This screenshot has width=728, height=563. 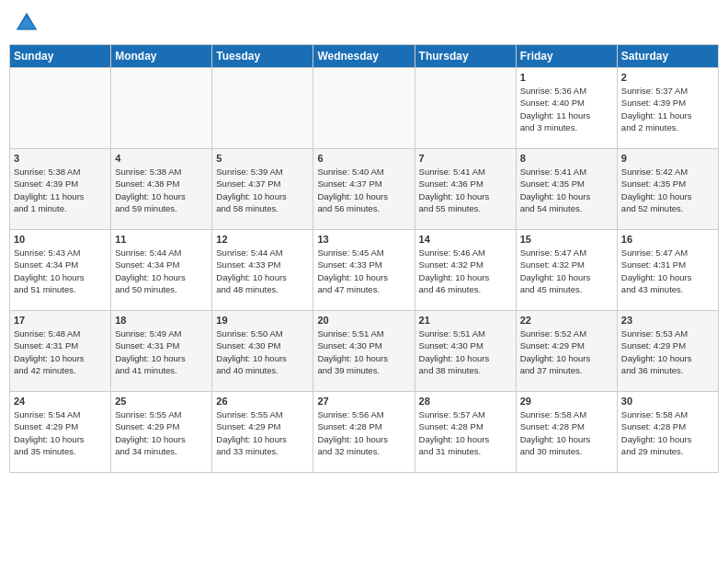 I want to click on calendar-day-cell: 2Sunrise: 5:37 AM Sunset: 4:39 PM Daylig…, so click(x=667, y=109).